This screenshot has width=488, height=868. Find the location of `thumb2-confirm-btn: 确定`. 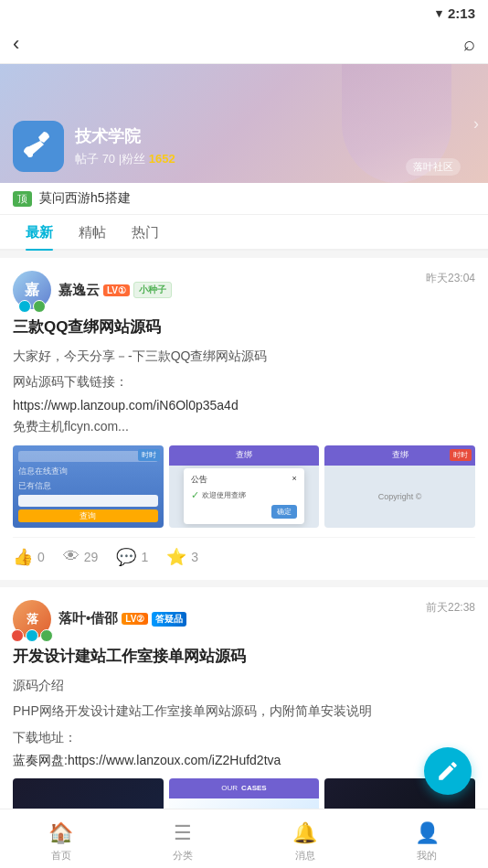

thumb2-confirm-btn: 确定 is located at coordinates (284, 512).